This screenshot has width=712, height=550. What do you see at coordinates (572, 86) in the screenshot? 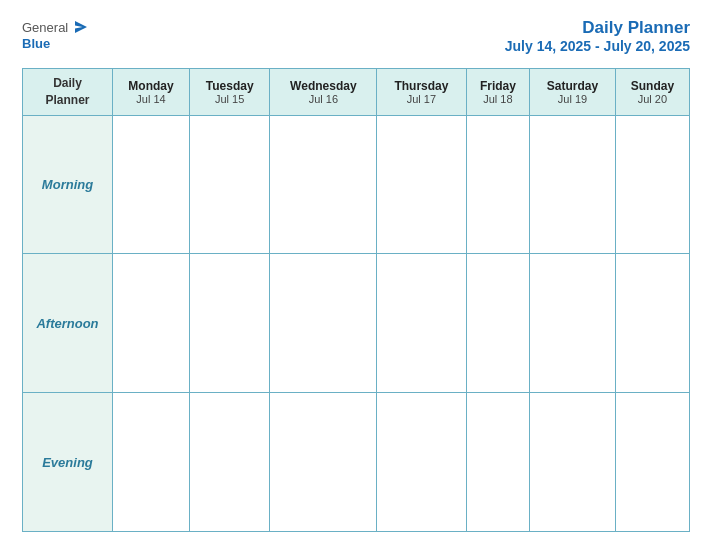
I see `day-name-saturday: Saturday` at bounding box center [572, 86].